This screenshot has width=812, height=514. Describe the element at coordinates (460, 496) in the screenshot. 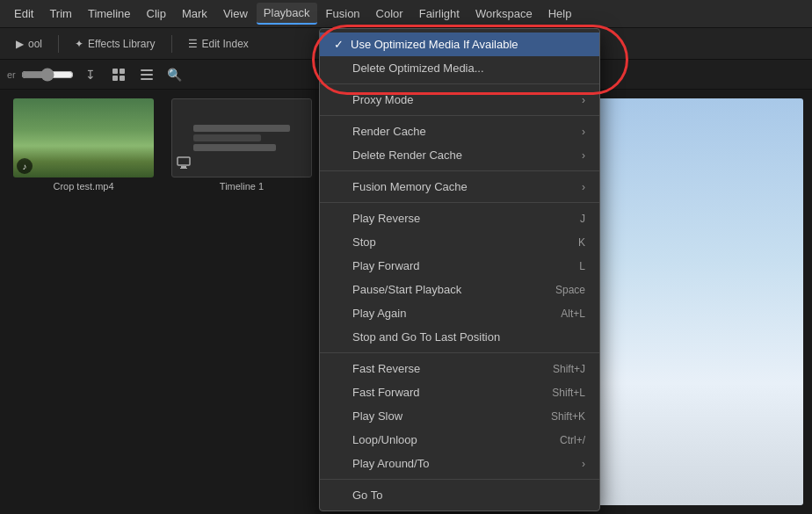

I see `dropdown-item-go-to: Go To` at that location.